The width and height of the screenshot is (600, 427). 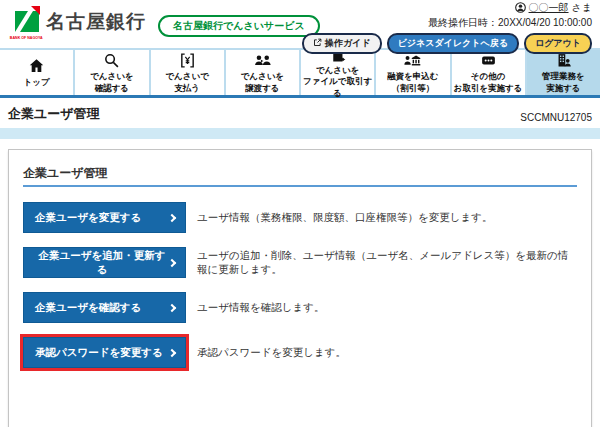 What do you see at coordinates (262, 60) in the screenshot?
I see `transfer-people-icon` at bounding box center [262, 60].